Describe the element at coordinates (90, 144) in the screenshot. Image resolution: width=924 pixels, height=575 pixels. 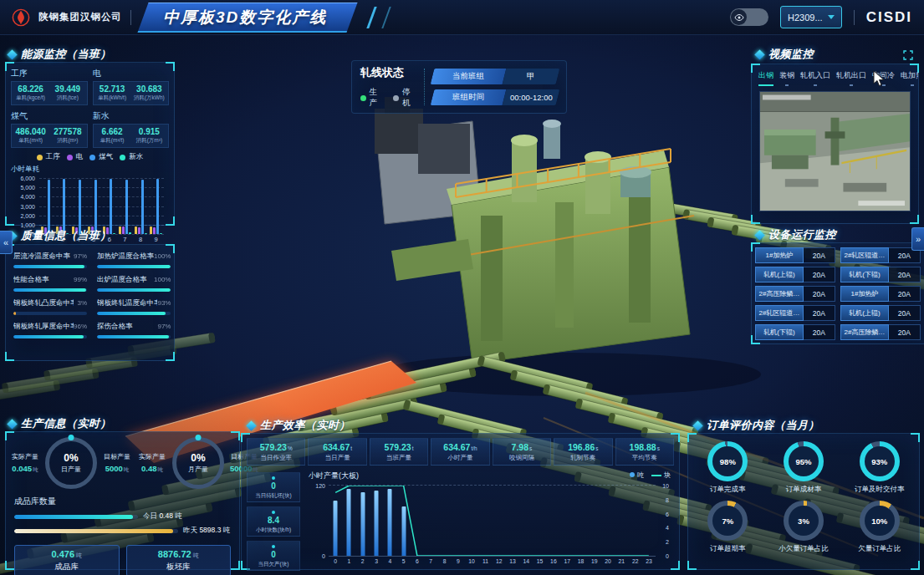
I see `energy-panel: 工序68.226单耗(kgce/t)39.449消耗(tce)电52.713单耗…` at that location.